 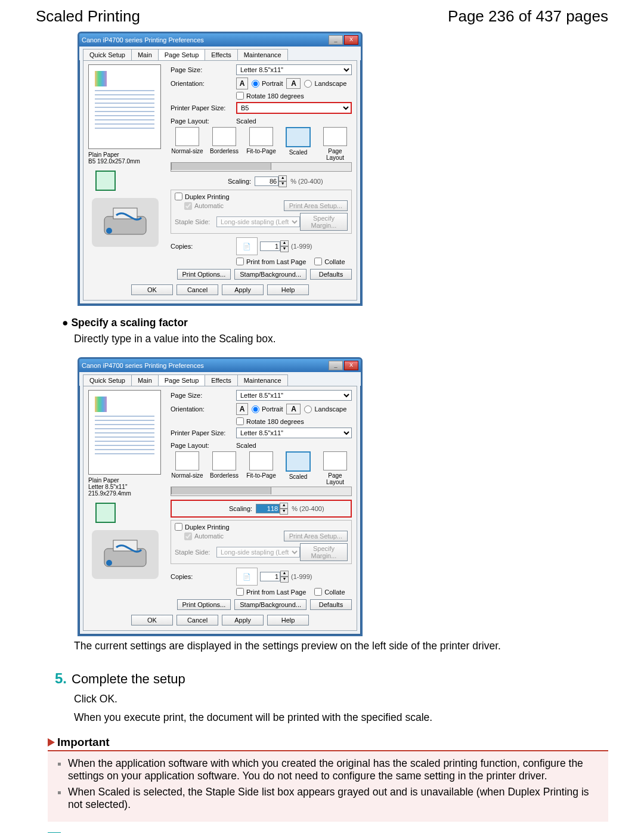 What do you see at coordinates (83, 742) in the screenshot?
I see `important-heading: Important` at bounding box center [83, 742].